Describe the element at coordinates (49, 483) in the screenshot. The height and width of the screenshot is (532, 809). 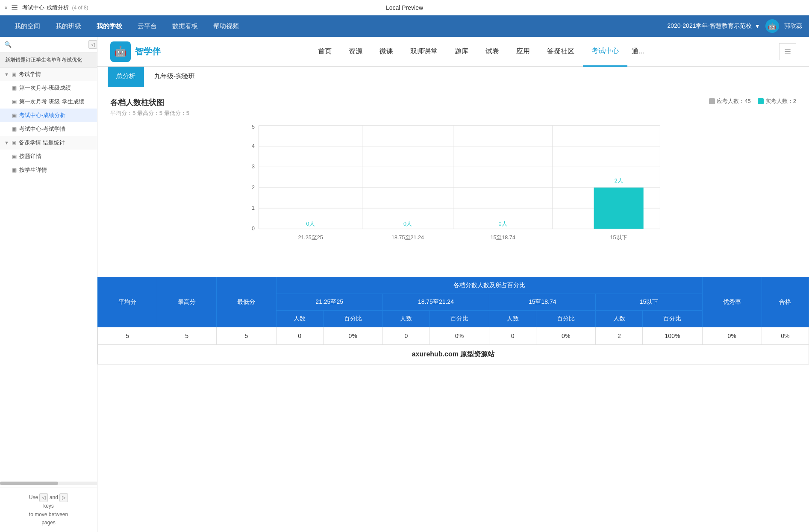
I see `sidebar-scrollbar` at that location.